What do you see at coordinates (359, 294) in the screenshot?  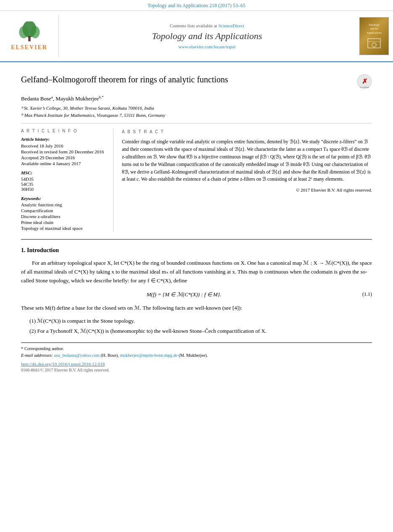 I see `equation-number: (1.1)` at bounding box center [359, 294].